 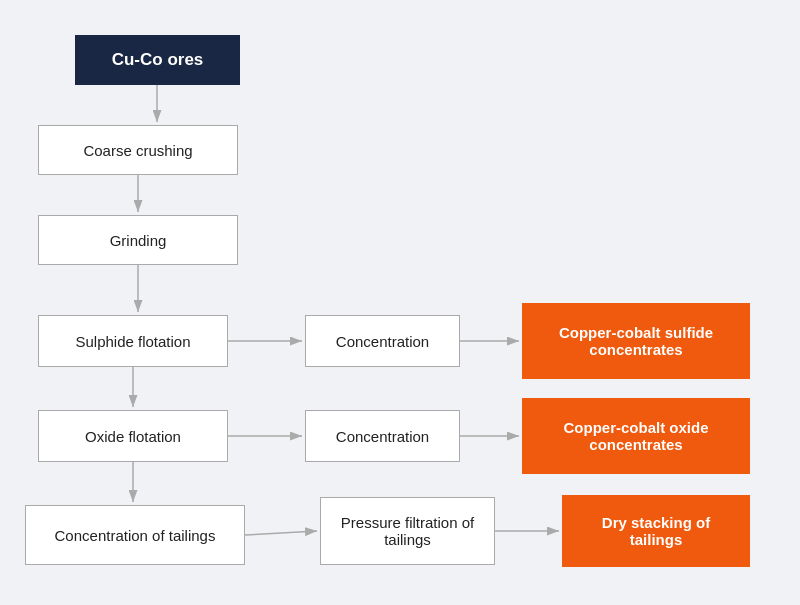 I want to click on coarse-crushing-box: Coarse crushing, so click(x=138, y=150).